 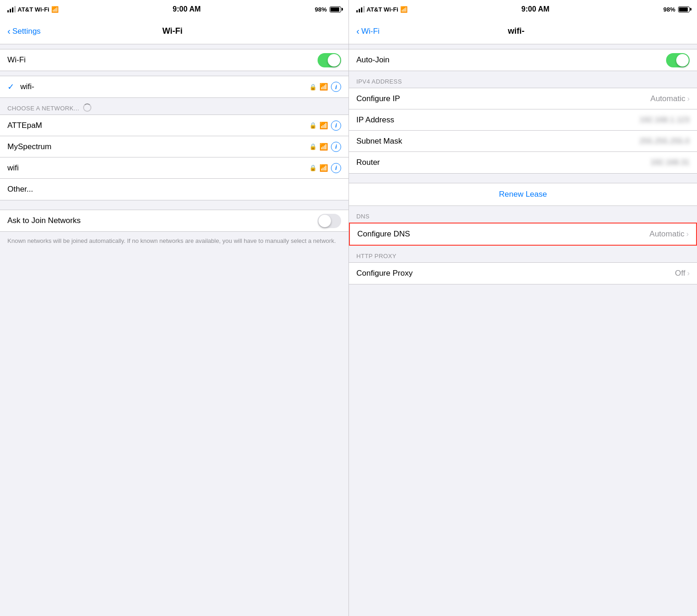 What do you see at coordinates (523, 131) in the screenshot?
I see `ipv4-group: Configure IP Automatic › IP Address 192.…` at bounding box center [523, 131].